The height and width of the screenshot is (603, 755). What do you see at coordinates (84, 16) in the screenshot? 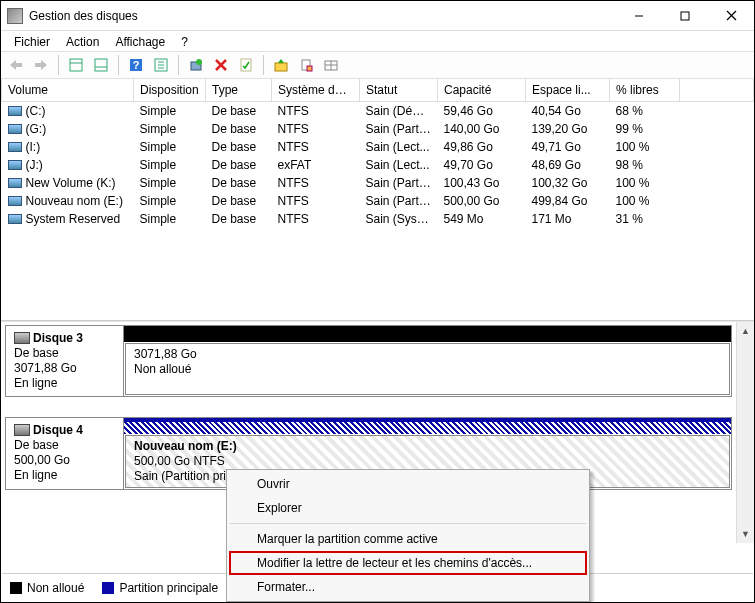
I see `window-title: Gestion des disques` at bounding box center [84, 16].